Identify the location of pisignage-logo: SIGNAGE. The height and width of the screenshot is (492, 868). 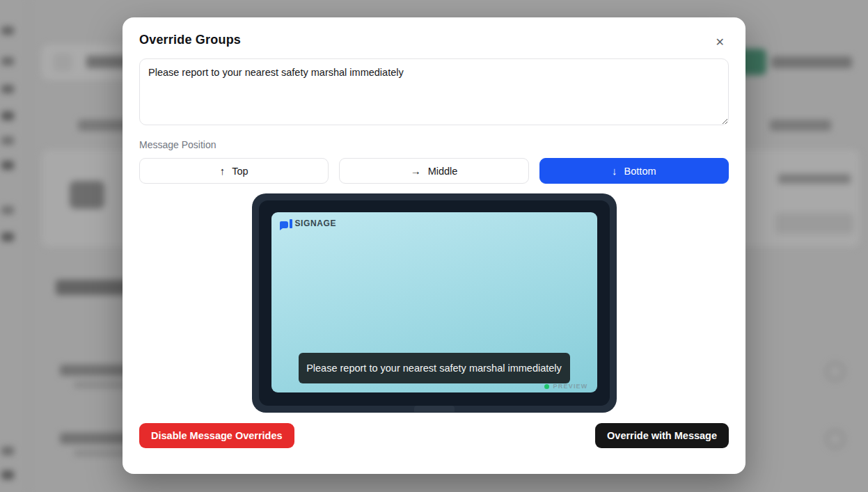
(308, 223).